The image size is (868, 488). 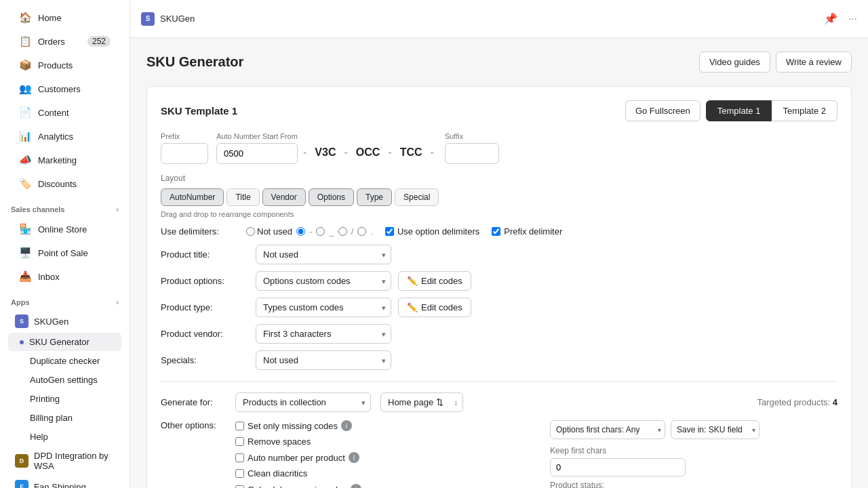 I want to click on only-alphanumeric-info-icon: i, so click(x=356, y=486).